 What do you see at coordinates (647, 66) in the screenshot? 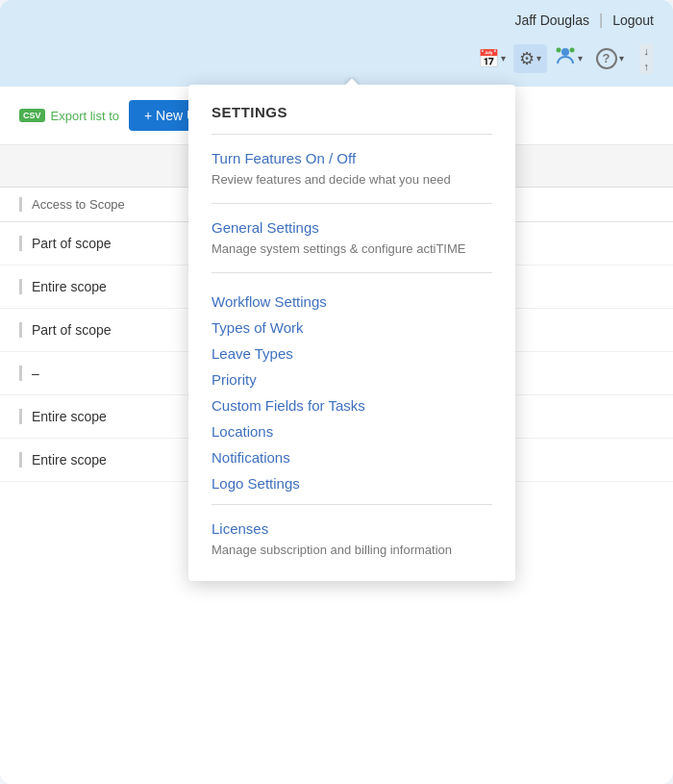
I see `nav-up-button: ↑` at bounding box center [647, 66].